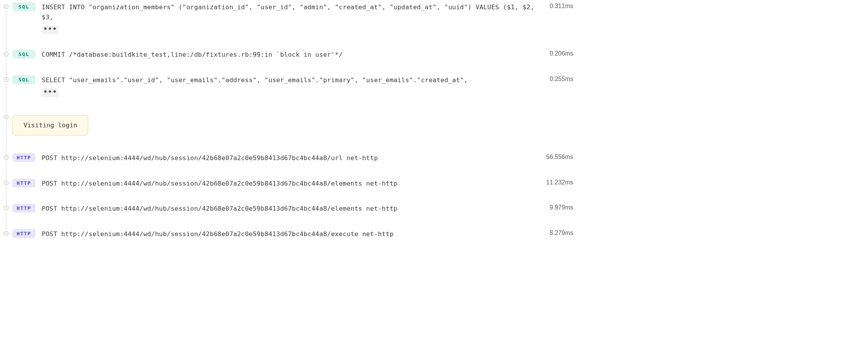  What do you see at coordinates (564, 53) in the screenshot?
I see `duration-label: 0.206ms` at bounding box center [564, 53].